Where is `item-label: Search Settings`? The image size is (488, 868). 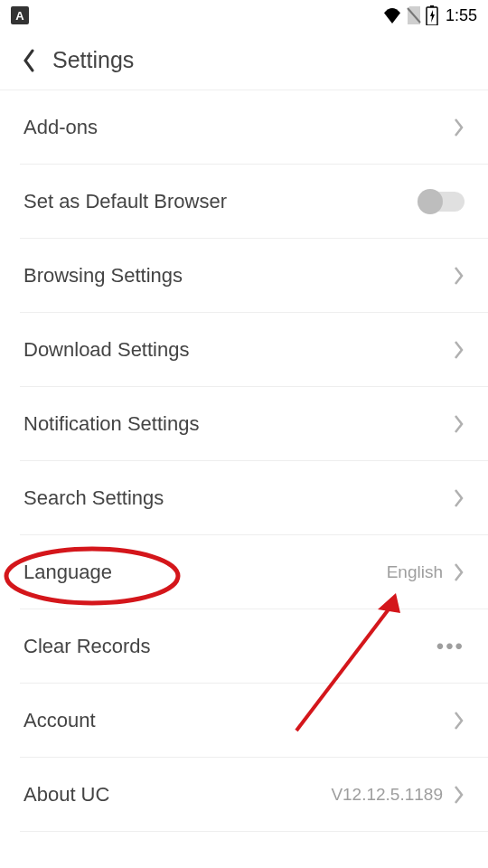
item-label: Search Settings is located at coordinates (94, 498).